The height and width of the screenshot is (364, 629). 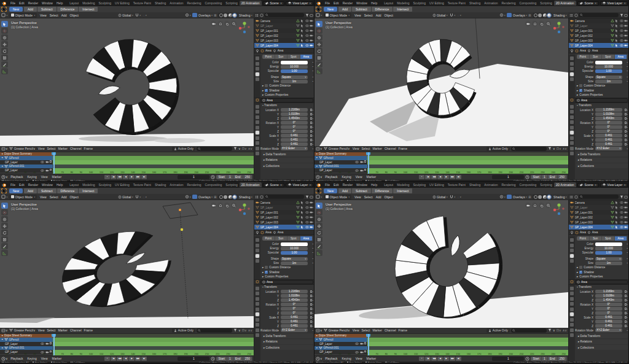 I want to click on jump-end-button: ▶|, so click(x=144, y=177).